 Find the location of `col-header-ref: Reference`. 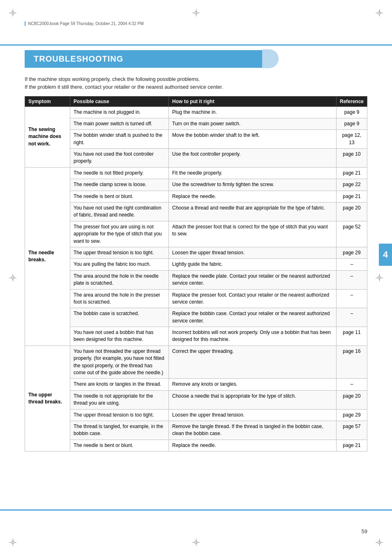

col-header-ref: Reference is located at coordinates (352, 101).